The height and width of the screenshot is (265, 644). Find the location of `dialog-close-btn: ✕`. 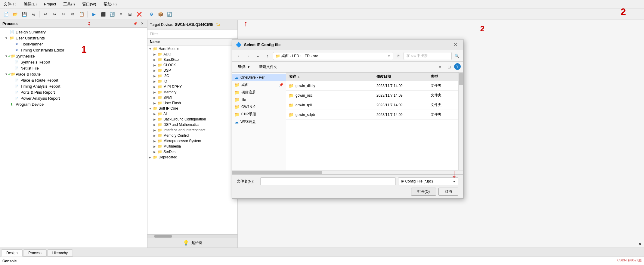

dialog-close-btn: ✕ is located at coordinates (455, 45).